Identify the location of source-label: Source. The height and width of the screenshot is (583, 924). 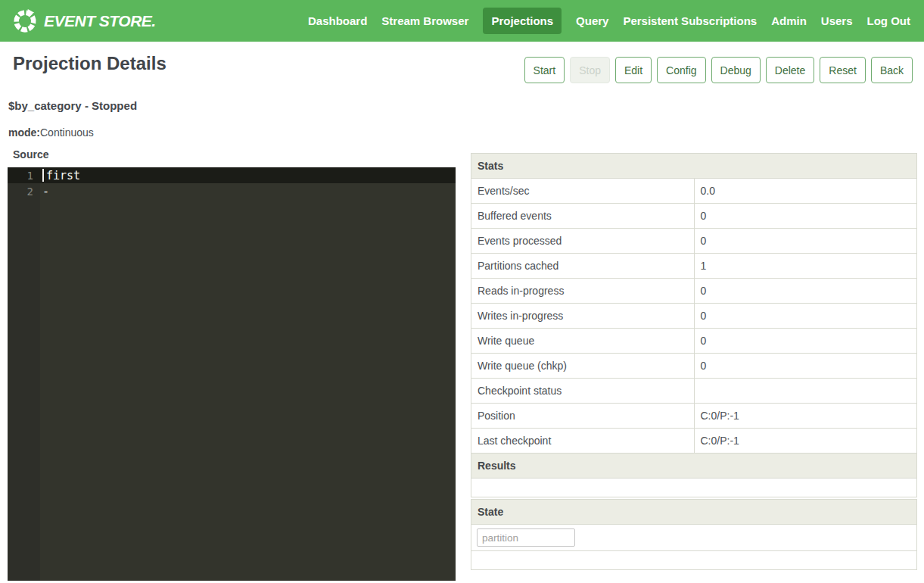
(235, 154).